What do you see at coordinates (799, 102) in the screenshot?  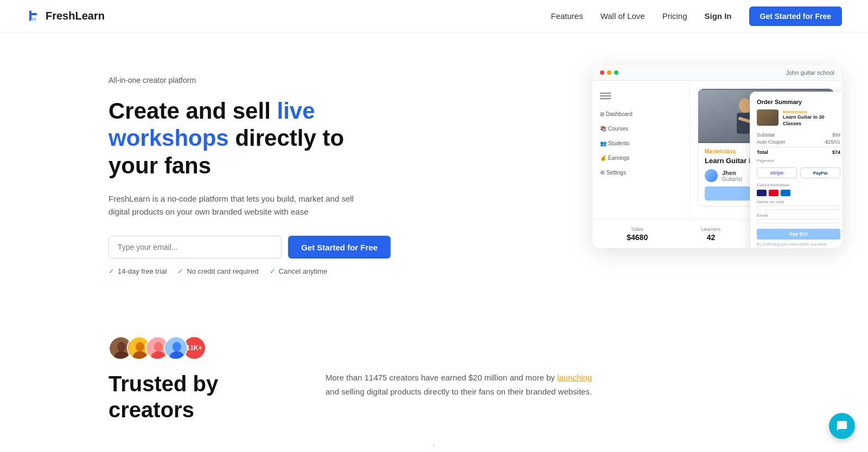 I see `os-title: Order Summary` at bounding box center [799, 102].